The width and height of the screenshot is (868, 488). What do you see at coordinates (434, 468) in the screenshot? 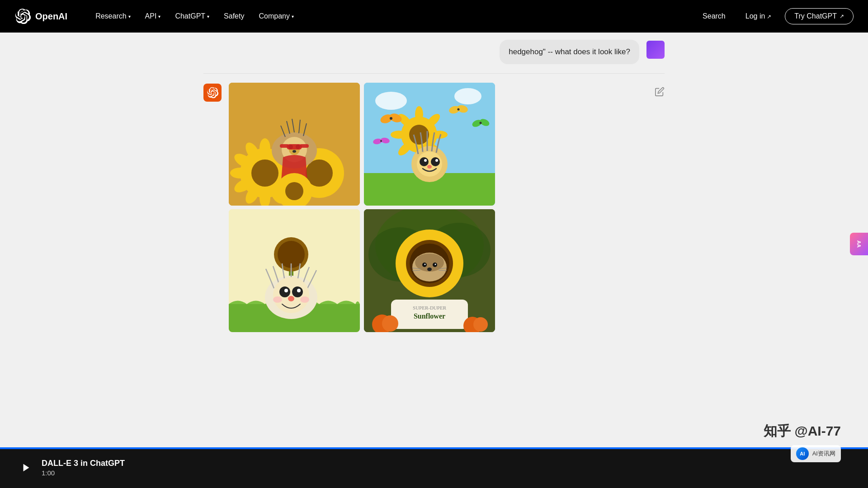
I see `video-bar: DALL-E 3 in ChatGPT 1:00` at bounding box center [434, 468].